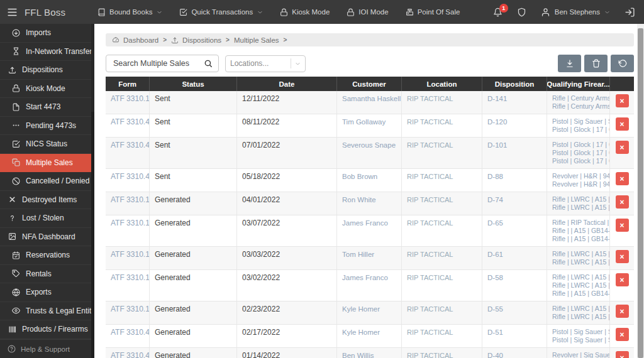 This screenshot has height=358, width=644. Describe the element at coordinates (13, 13) in the screenshot. I see `hamburger-menu-icon` at that location.